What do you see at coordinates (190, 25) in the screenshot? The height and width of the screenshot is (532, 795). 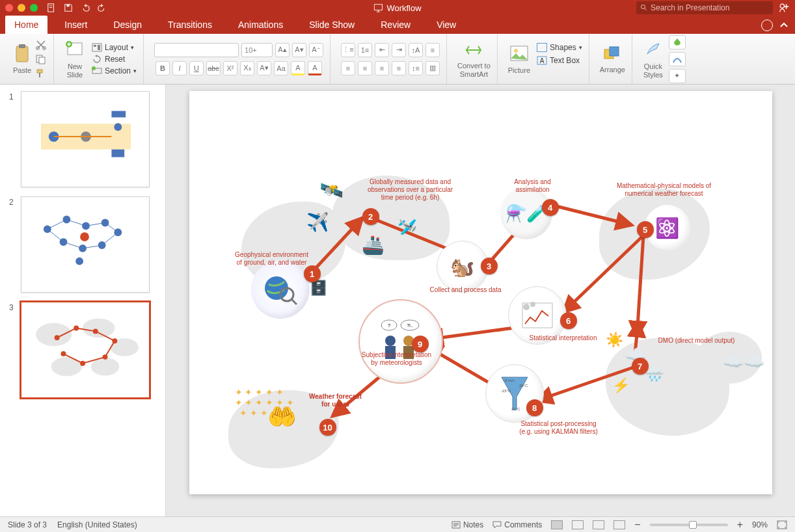 I see `tab-transitions: Transitions` at bounding box center [190, 25].